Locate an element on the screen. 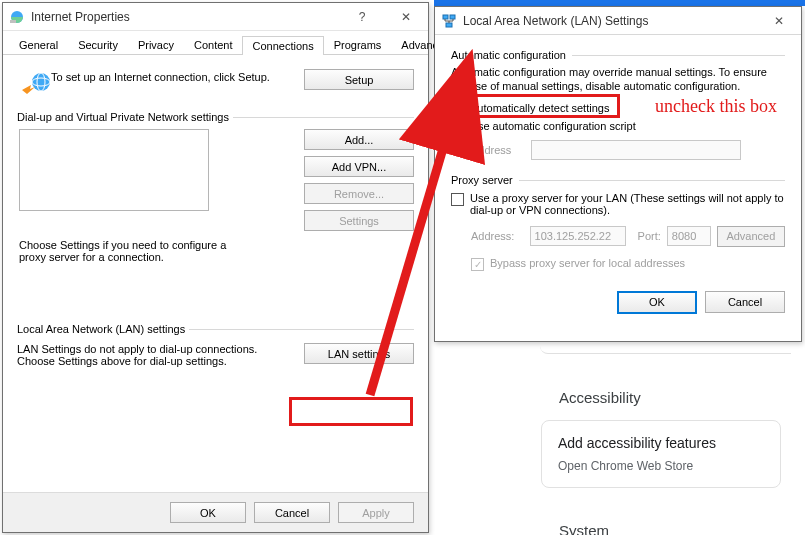  tab-programs: Programs is located at coordinates (358, 44).